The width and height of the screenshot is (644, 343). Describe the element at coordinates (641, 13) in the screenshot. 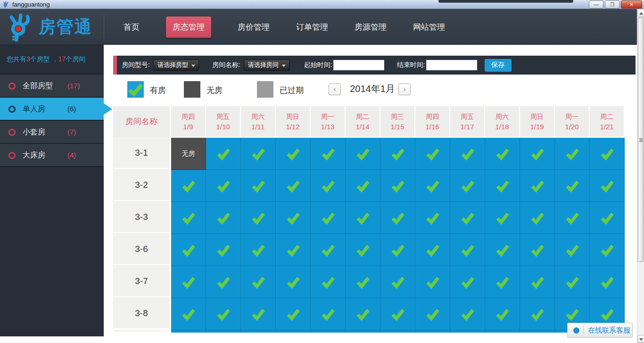

I see `scroll-up-button` at that location.